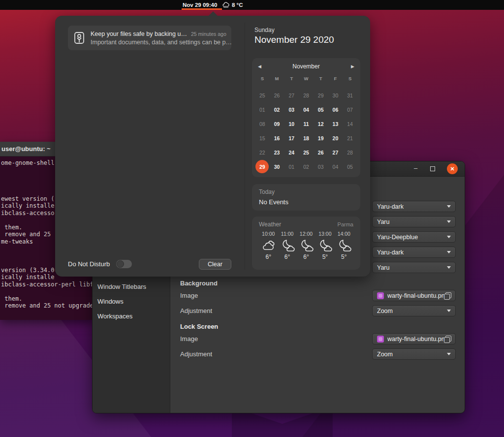 The width and height of the screenshot is (504, 437). Describe the element at coordinates (306, 131) in the screenshot. I see `calendar-grid: 25 26 27 28 29 30 31 01 02 03 04 05 06 0…` at that location.